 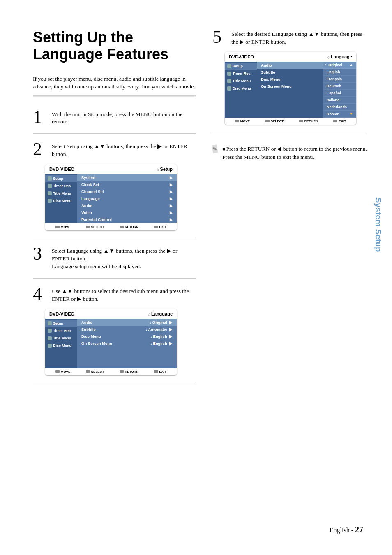 What do you see at coordinates (114, 83) in the screenshot?
I see `intro-paragraph: If you set the player menu, disc menu, a…` at bounding box center [114, 83].